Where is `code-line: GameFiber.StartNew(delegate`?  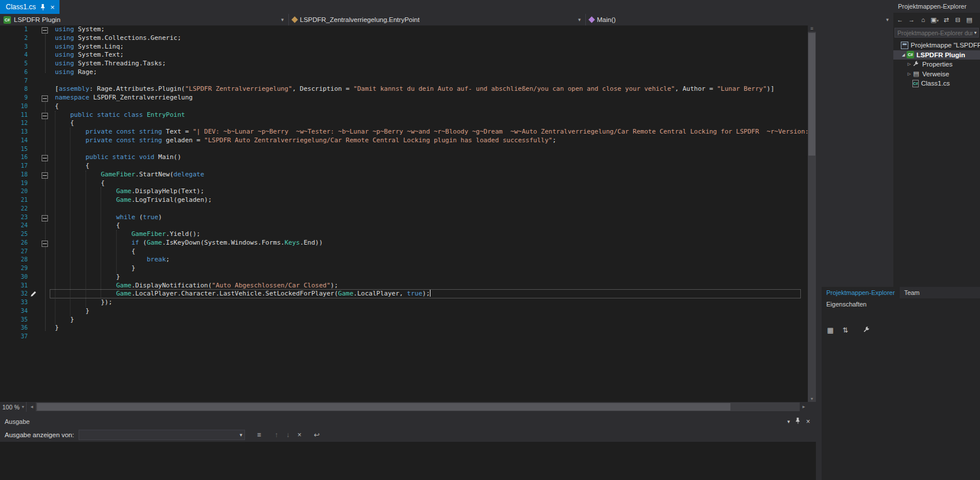 code-line: GameFiber.StartNew(delegate is located at coordinates (431, 175).